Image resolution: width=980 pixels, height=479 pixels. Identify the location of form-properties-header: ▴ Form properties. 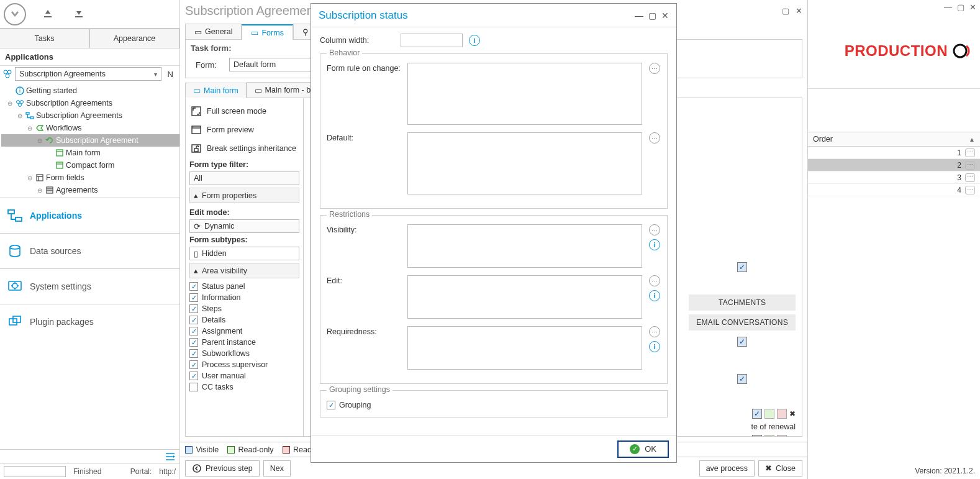
(245, 195).